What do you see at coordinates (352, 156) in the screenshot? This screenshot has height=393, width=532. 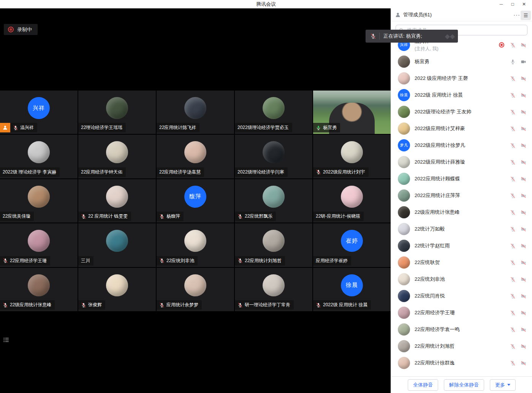 I see `video-tile: 2022级应用统计刘宇` at bounding box center [352, 156].